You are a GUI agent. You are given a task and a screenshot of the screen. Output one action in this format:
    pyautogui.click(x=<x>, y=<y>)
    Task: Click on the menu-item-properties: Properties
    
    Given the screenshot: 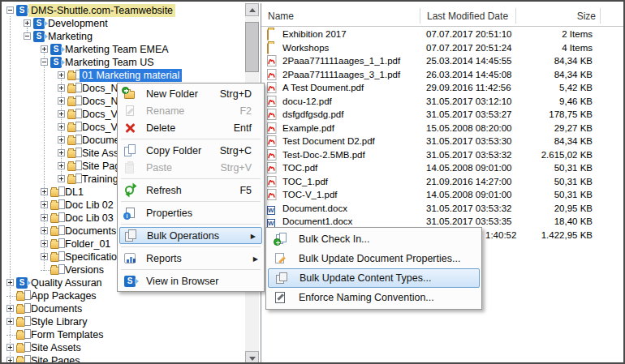 What is the action you would take?
    pyautogui.click(x=191, y=212)
    